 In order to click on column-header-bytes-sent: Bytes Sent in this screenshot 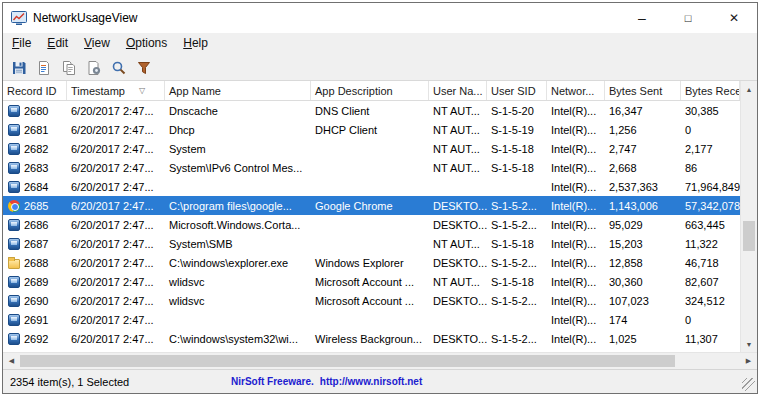, I will do `click(643, 90)`.